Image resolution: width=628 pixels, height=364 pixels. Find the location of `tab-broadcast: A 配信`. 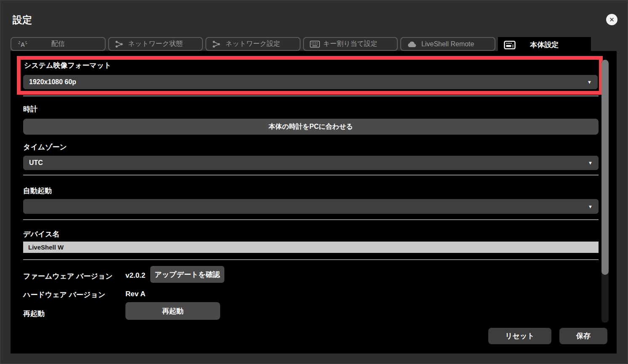

tab-broadcast: A 配信 is located at coordinates (58, 44).